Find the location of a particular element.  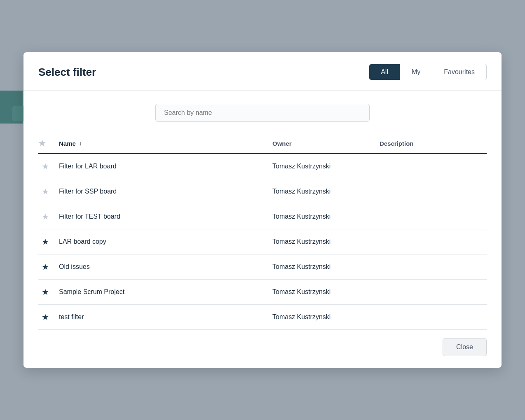

th-description: Description is located at coordinates (433, 143).